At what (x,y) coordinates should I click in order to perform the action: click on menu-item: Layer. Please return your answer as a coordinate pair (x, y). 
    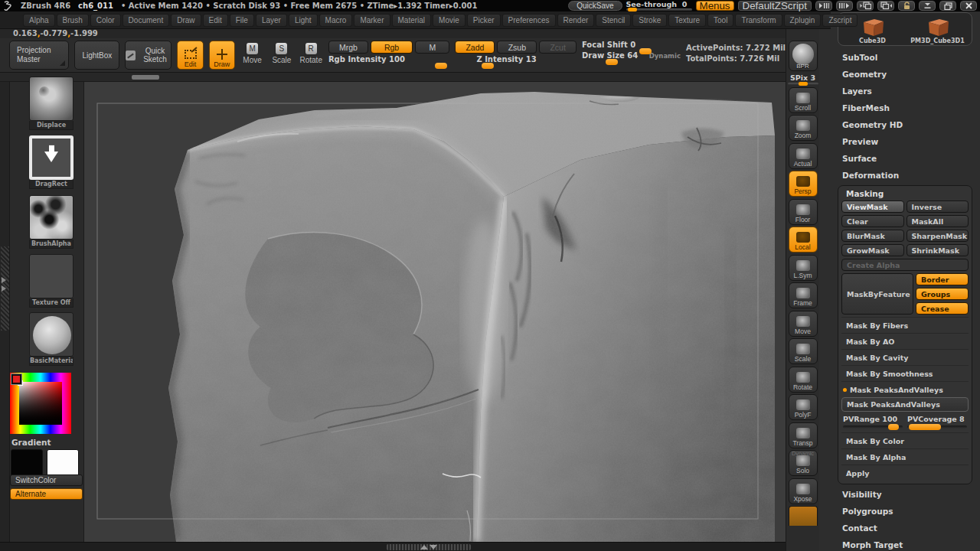
    Looking at the image, I should click on (271, 20).